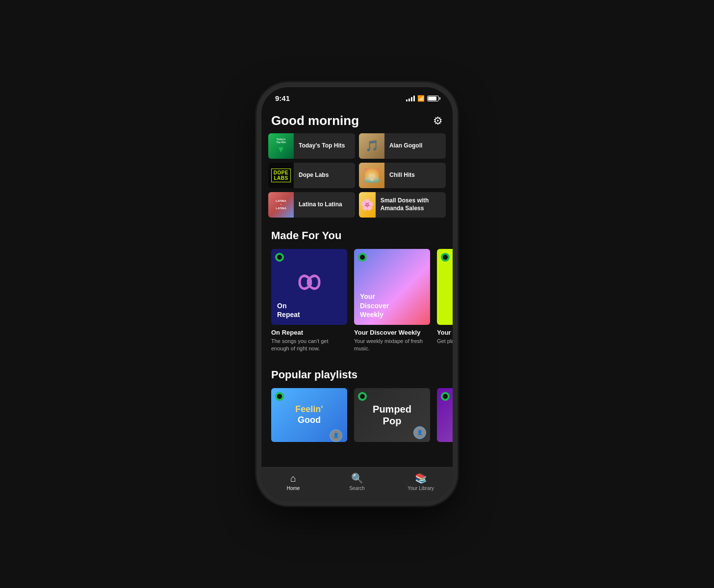  Describe the element at coordinates (423, 98) in the screenshot. I see `status-icons: 📶` at that location.